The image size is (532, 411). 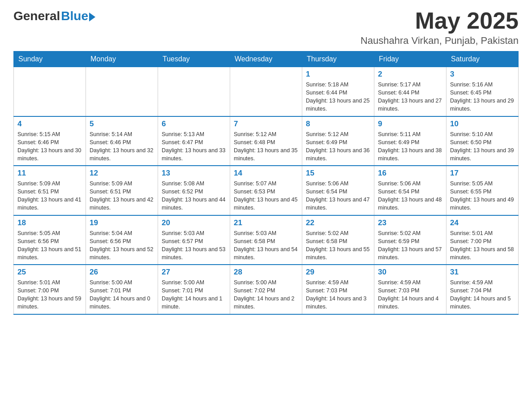 I want to click on day-number: 11, so click(x=50, y=173).